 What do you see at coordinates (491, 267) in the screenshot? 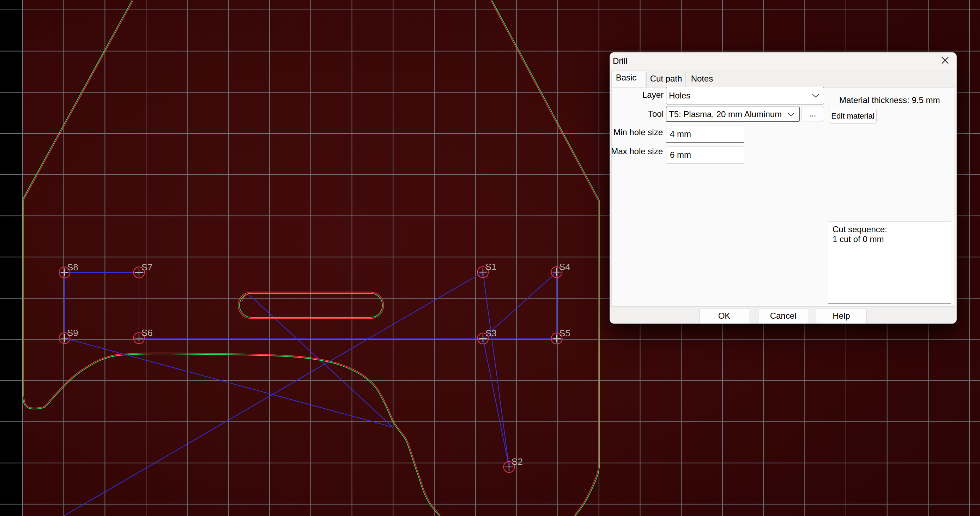
I see `svg-text: S1` at bounding box center [491, 267].